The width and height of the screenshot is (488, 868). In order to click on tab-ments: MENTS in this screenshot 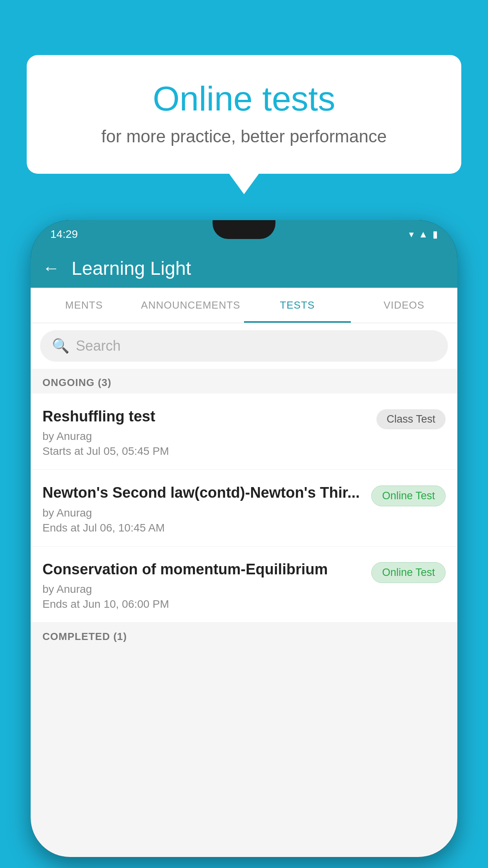, I will do `click(84, 305)`.